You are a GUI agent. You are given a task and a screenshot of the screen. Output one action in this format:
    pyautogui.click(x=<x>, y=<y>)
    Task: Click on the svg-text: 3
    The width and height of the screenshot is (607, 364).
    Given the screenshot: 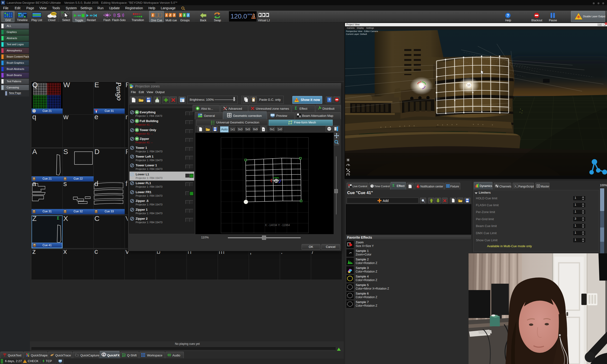 What is the action you would take?
    pyautogui.click(x=174, y=15)
    